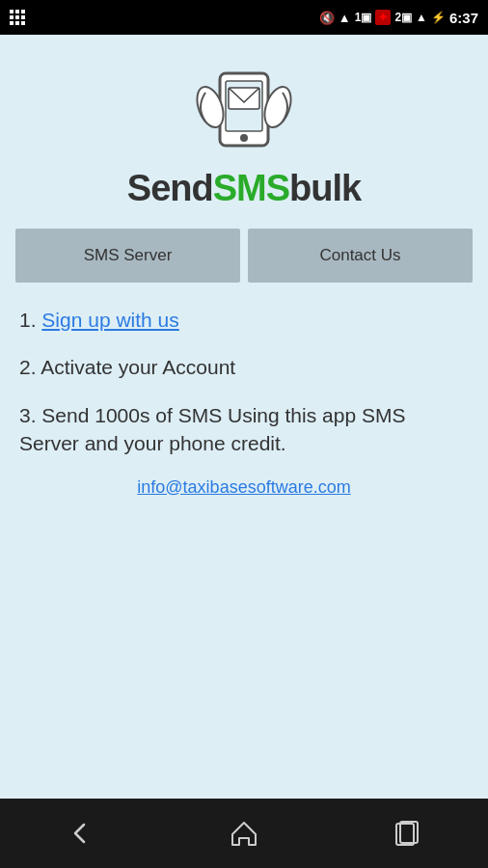 This screenshot has width=488, height=868. I want to click on logo-area: SendSMSbulk, so click(244, 131).